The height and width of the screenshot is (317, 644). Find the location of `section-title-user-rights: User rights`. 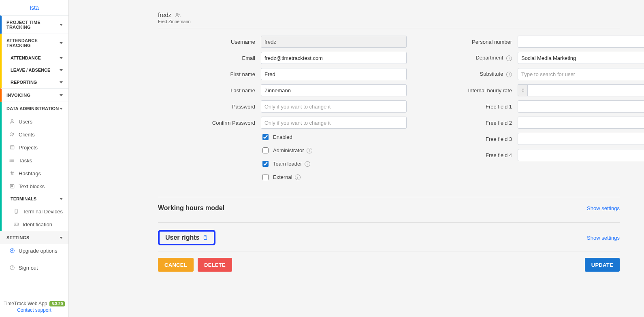

section-title-user-rights: User rights is located at coordinates (187, 238).